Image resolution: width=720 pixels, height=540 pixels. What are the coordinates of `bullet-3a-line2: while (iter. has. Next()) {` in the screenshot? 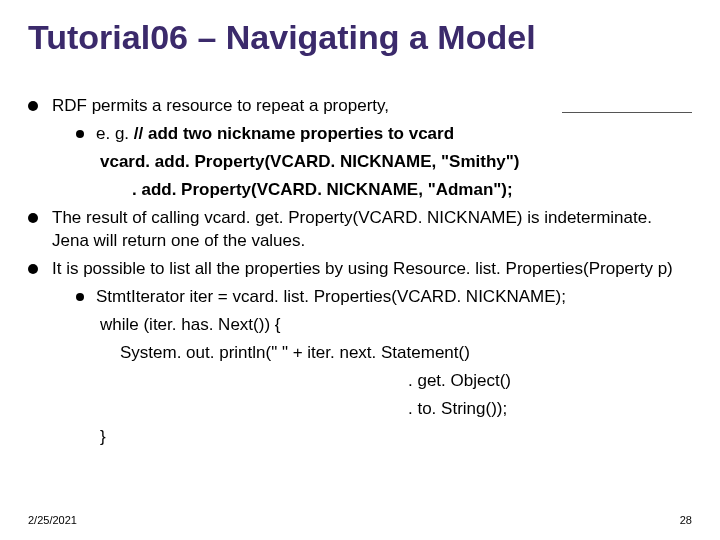 It's located at (396, 325).